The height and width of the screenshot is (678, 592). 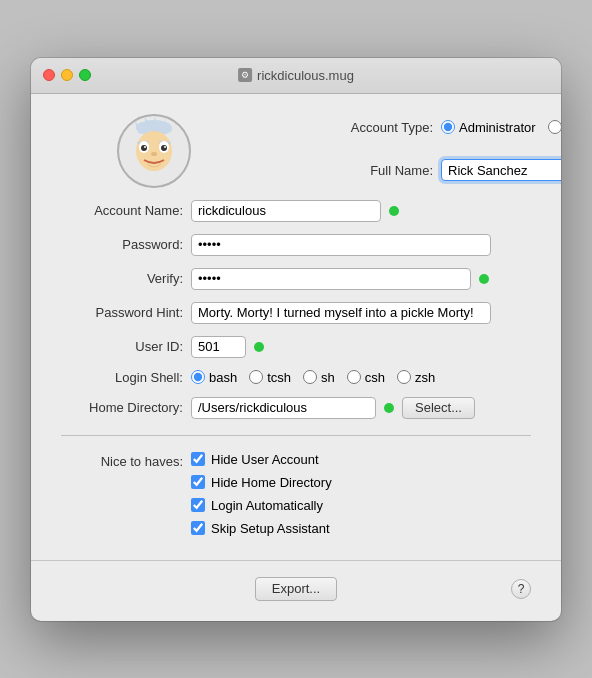 What do you see at coordinates (245, 75) in the screenshot?
I see `file-icon: ⚙` at bounding box center [245, 75].